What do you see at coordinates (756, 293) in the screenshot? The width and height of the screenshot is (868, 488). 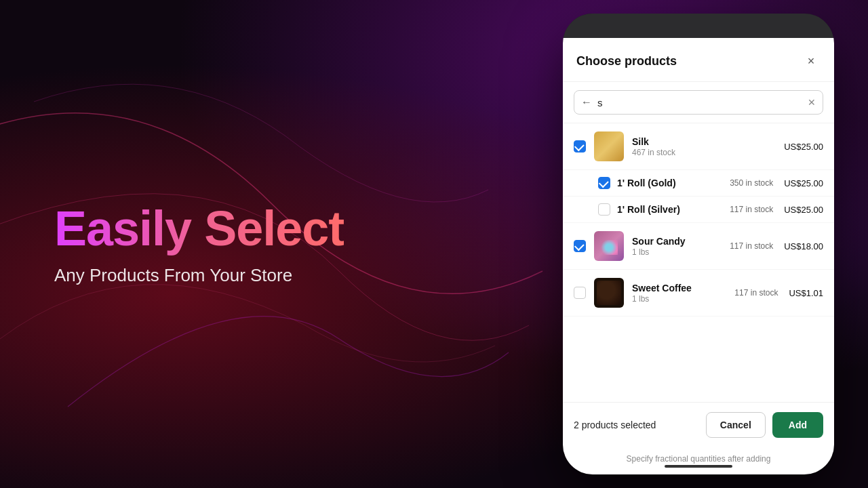 I see `sweet-coffee-stock: 117 in stock` at bounding box center [756, 293].